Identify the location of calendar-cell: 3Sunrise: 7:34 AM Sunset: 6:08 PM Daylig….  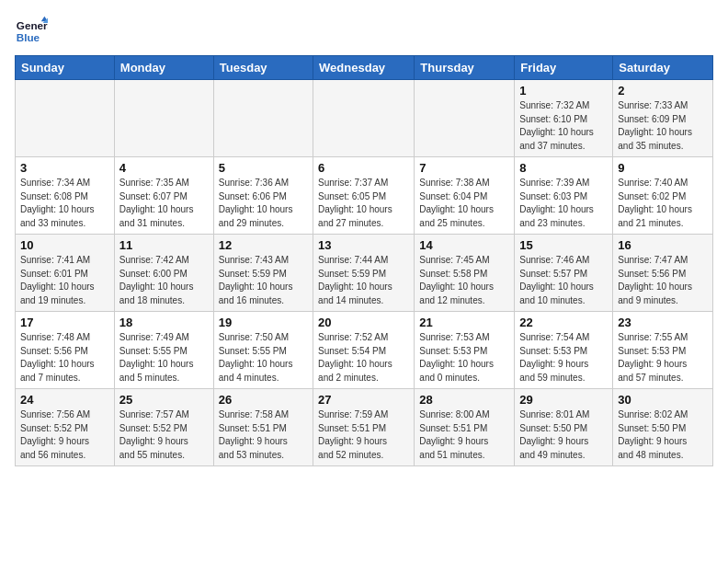
(65, 196).